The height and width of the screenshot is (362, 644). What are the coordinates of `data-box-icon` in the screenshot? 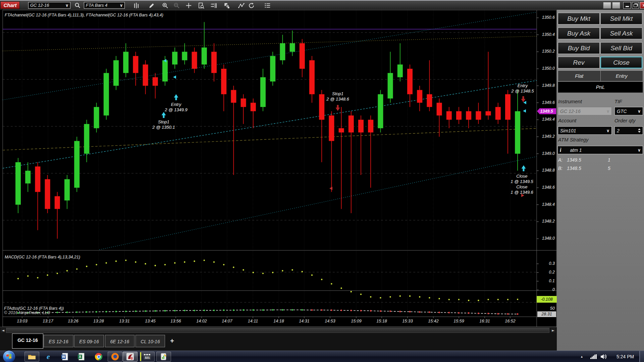 It's located at (201, 5).